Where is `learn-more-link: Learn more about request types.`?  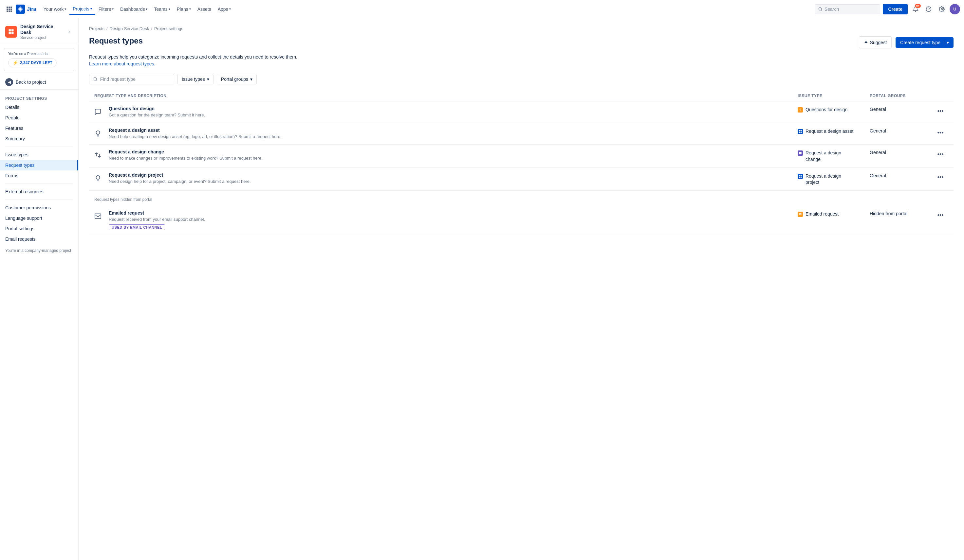
learn-more-link: Learn more about request types. is located at coordinates (122, 64).